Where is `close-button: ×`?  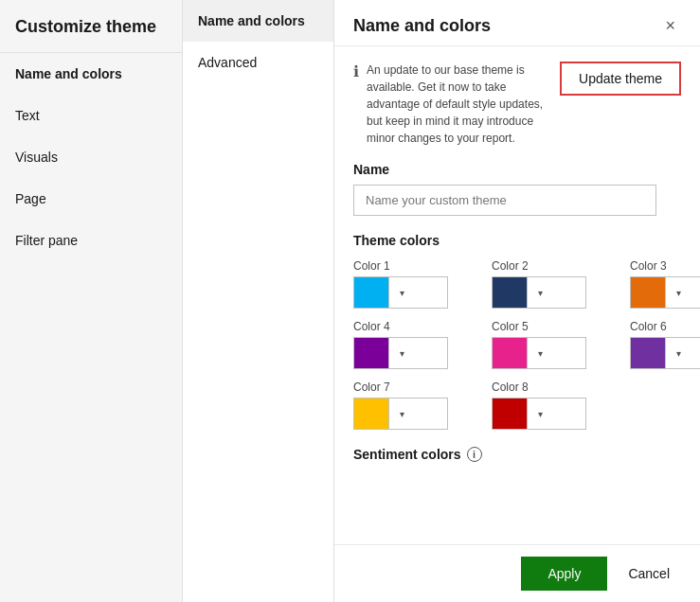
close-button: × is located at coordinates (671, 26).